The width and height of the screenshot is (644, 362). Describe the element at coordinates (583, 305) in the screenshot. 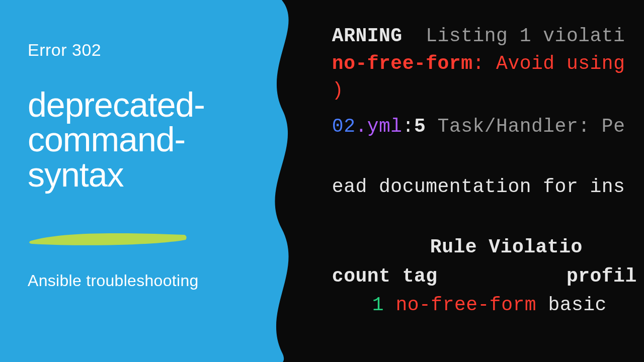

I see `term-profile: basic` at that location.